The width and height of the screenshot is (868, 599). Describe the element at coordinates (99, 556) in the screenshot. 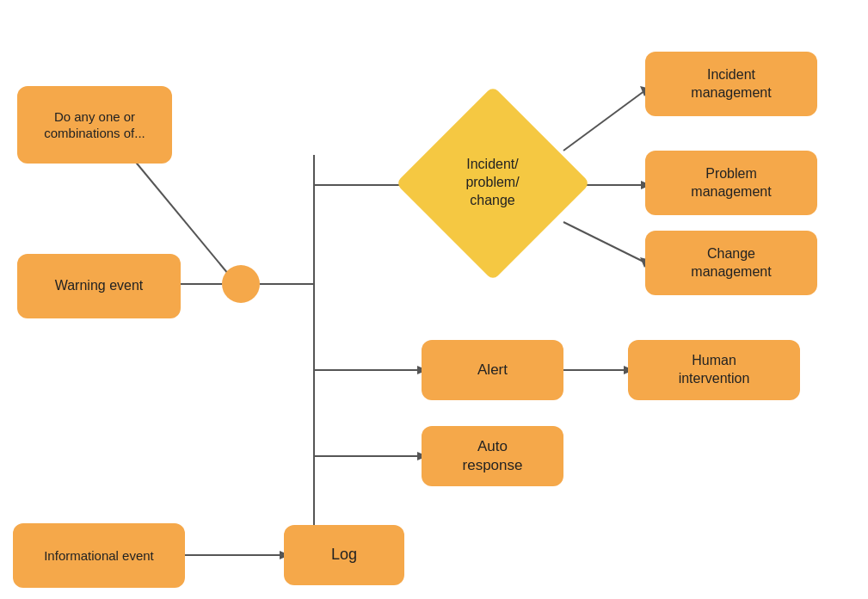

I see `informational-event-box: Informational event` at that location.